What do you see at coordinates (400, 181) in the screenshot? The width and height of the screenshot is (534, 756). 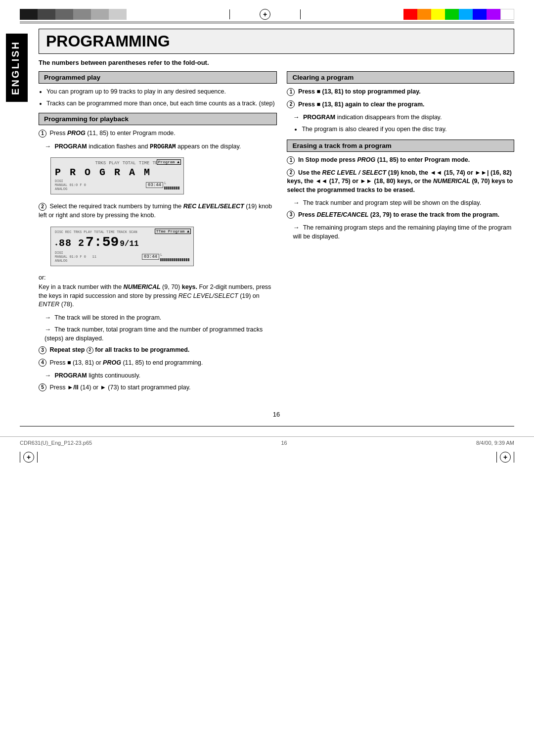 I see `erase-step-2-text: Use the REC LEVEL / SELECT (19) knob, th…` at bounding box center [400, 181].